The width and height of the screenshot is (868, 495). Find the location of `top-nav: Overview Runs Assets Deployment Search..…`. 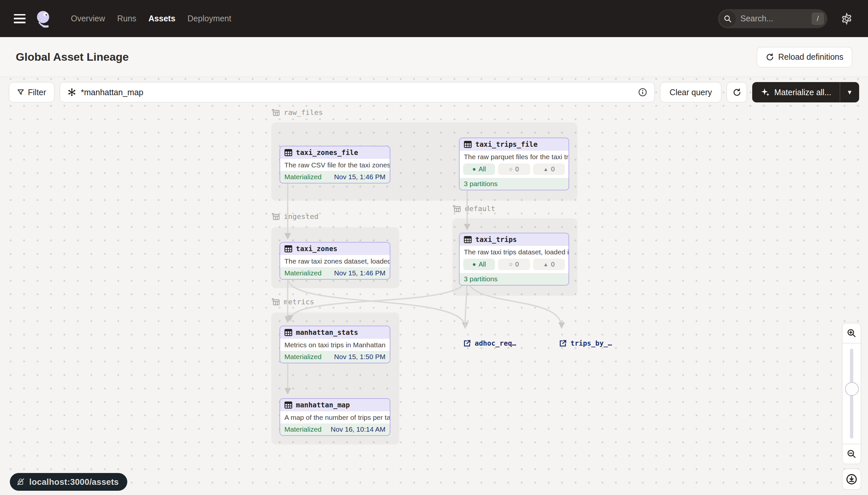

top-nav: Overview Runs Assets Deployment Search..… is located at coordinates (434, 18).